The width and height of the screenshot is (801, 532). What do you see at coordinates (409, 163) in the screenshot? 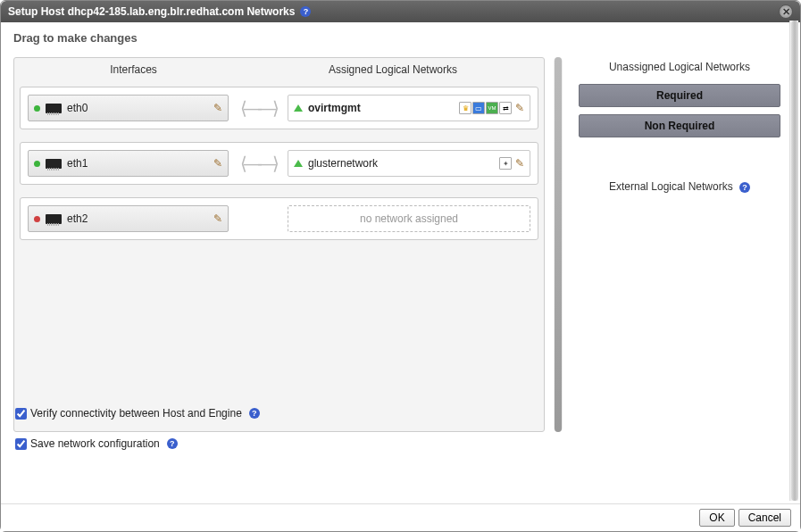
I see `network-box-glusternetwork: glusternetwork ✦ ✎` at bounding box center [409, 163].